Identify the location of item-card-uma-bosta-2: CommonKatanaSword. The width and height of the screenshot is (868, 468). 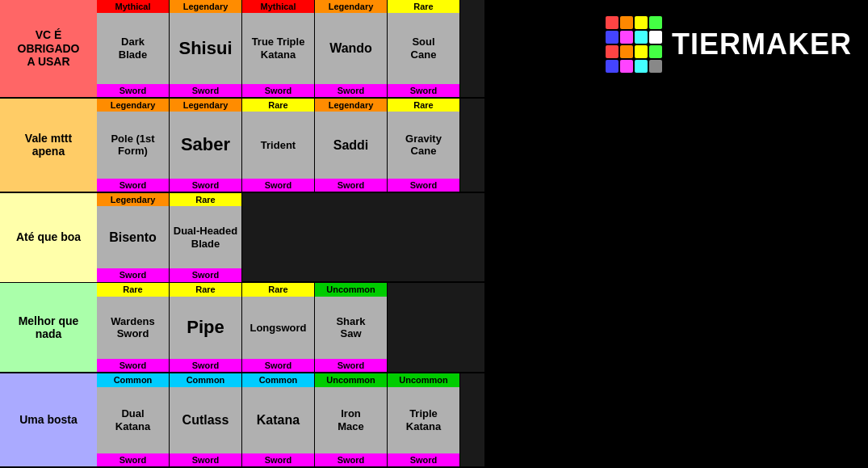
(279, 420).